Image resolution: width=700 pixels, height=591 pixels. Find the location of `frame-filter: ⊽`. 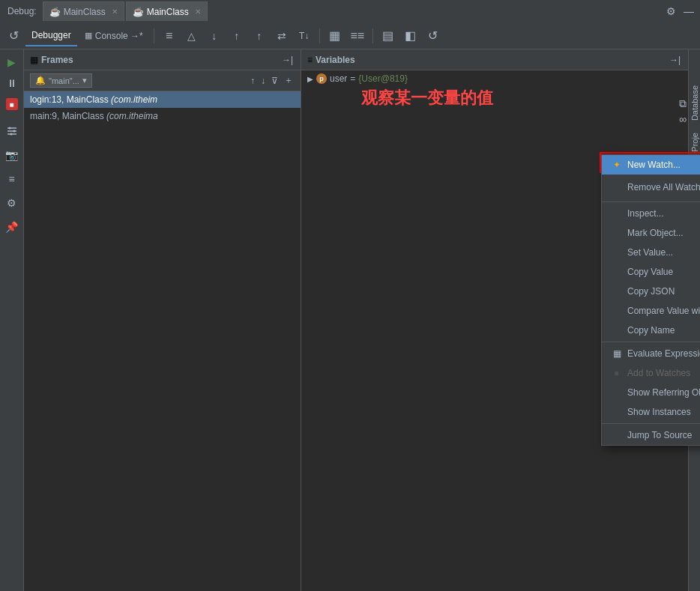

frame-filter: ⊽ is located at coordinates (274, 81).